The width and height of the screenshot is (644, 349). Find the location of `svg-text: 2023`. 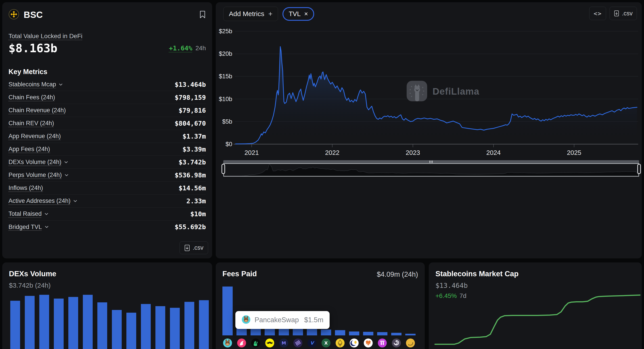

svg-text: 2023 is located at coordinates (413, 153).